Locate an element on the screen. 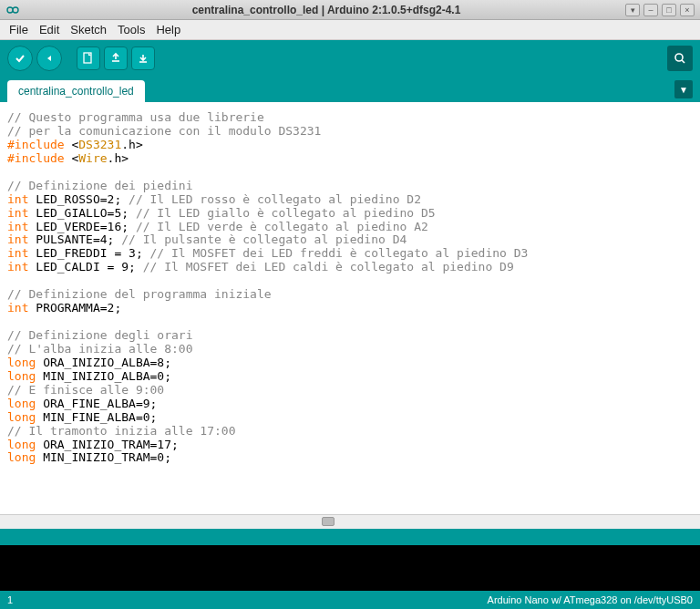 Image resolution: width=700 pixels, height=609 pixels. code-text: PULSANTE=4; is located at coordinates (78, 239).